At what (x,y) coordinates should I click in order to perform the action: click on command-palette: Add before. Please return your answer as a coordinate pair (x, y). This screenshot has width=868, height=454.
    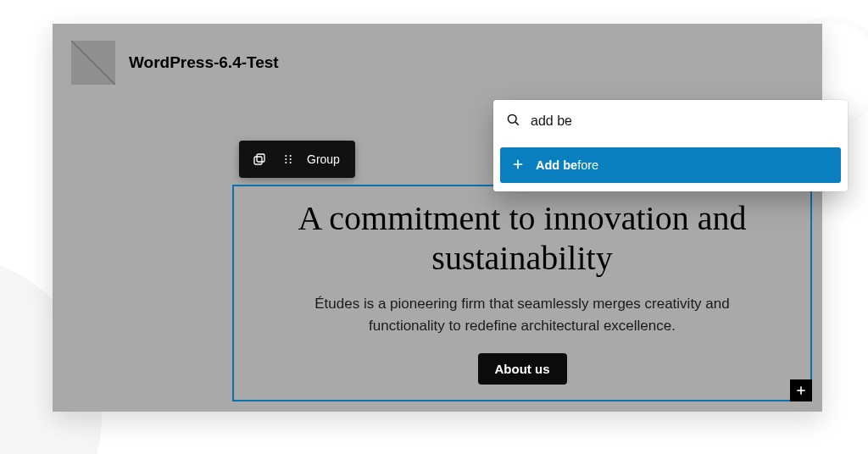
    Looking at the image, I should click on (670, 146).